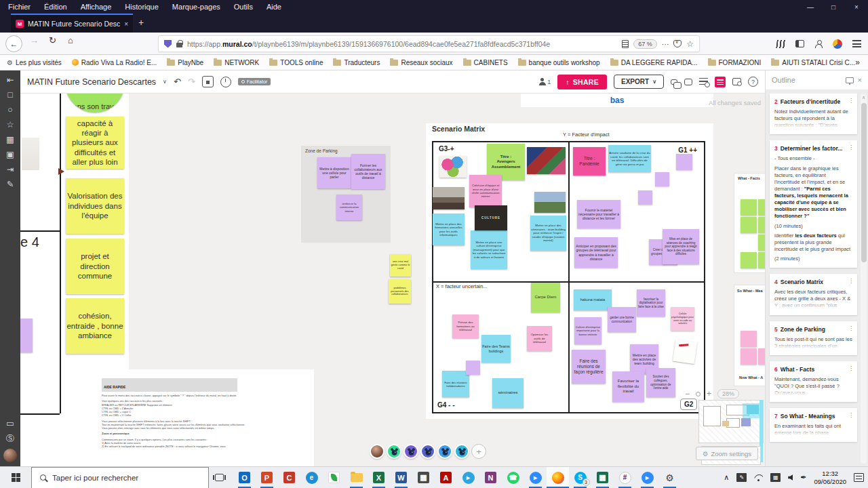  What do you see at coordinates (465, 327) in the screenshot?
I see `sticky-note: Prévoir des formations au télétravail` at bounding box center [465, 327].